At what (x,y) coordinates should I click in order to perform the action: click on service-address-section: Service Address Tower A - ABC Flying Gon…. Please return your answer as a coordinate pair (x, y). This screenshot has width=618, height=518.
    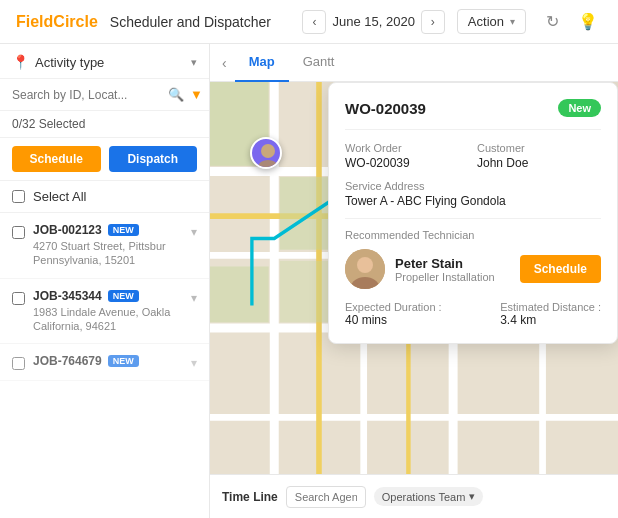
    Looking at the image, I should click on (473, 194).